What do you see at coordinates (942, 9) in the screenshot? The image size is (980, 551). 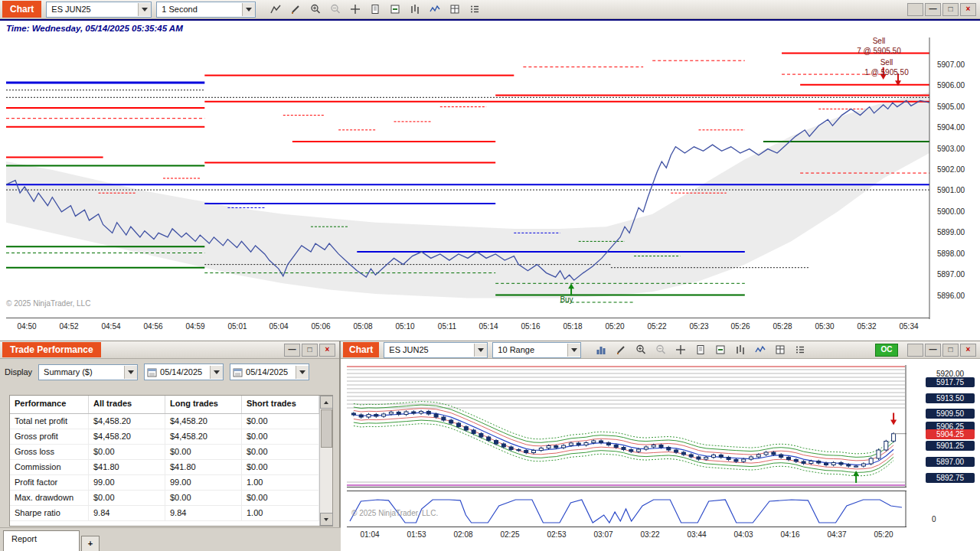 I see `top-window-buttons: — □ ×` at bounding box center [942, 9].